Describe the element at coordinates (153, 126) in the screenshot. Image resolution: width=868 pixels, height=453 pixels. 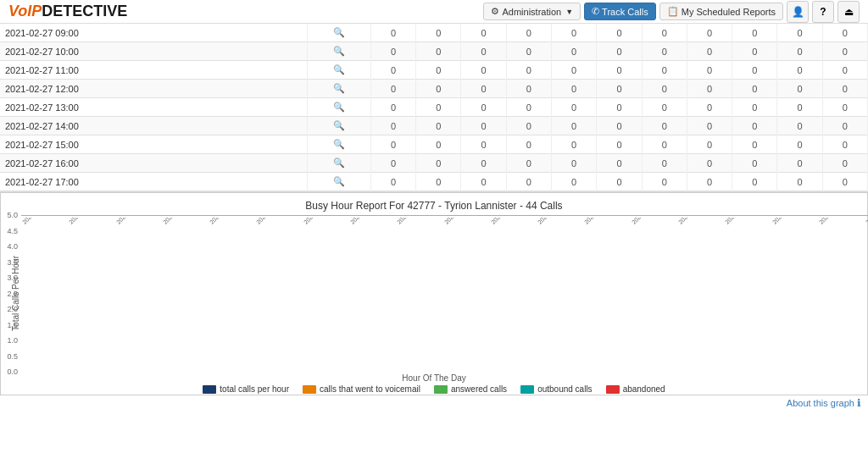
I see `table-datetime: 2021-02-27 14:00` at that location.